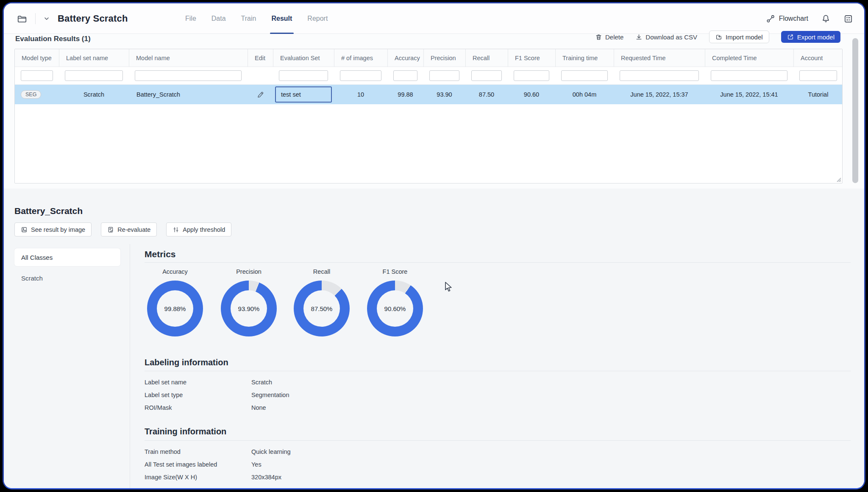 This screenshot has height=492, width=868. What do you see at coordinates (719, 37) in the screenshot?
I see `import-icon` at bounding box center [719, 37].